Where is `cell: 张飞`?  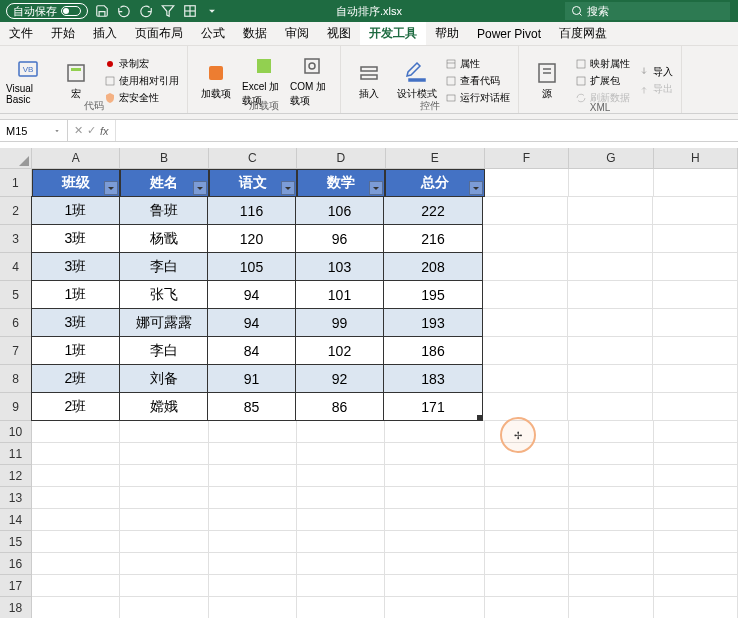 cell: 张飞 is located at coordinates (164, 294).